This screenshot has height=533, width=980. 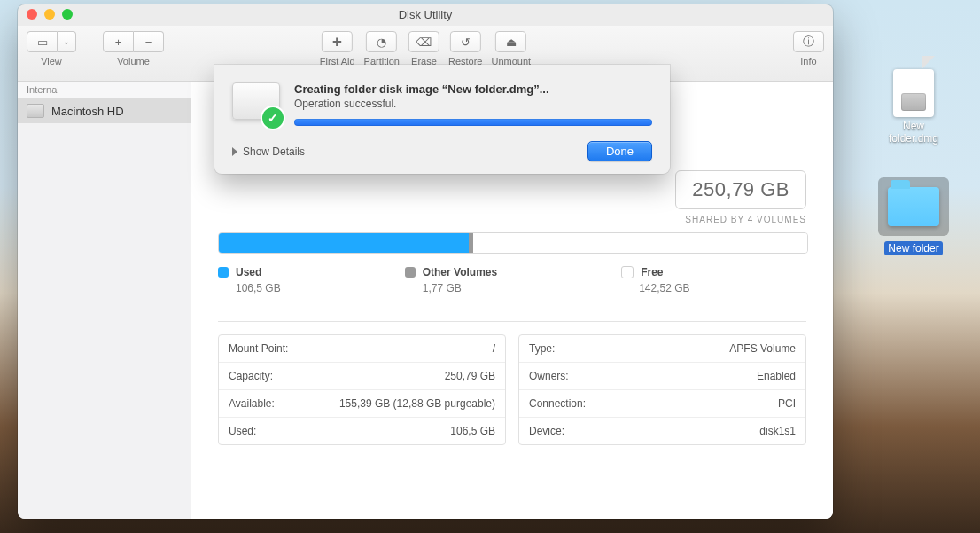 I want to click on info-row: Used:106,5 GB, so click(x=362, y=431).